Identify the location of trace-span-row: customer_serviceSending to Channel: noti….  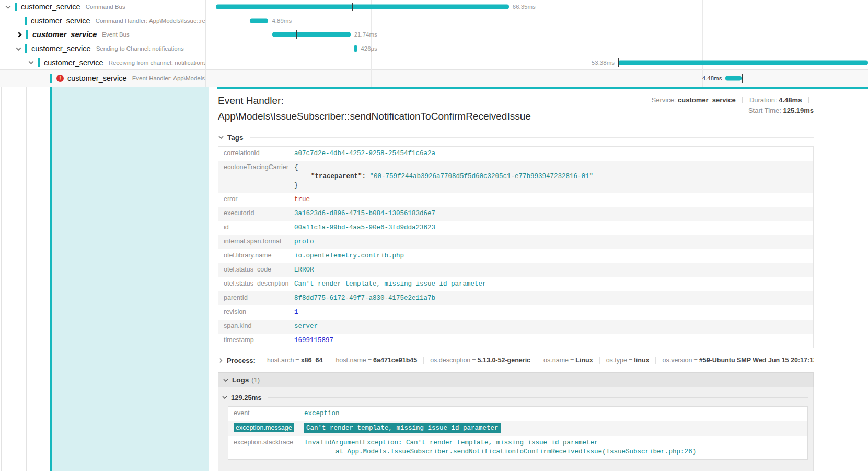
(434, 49).